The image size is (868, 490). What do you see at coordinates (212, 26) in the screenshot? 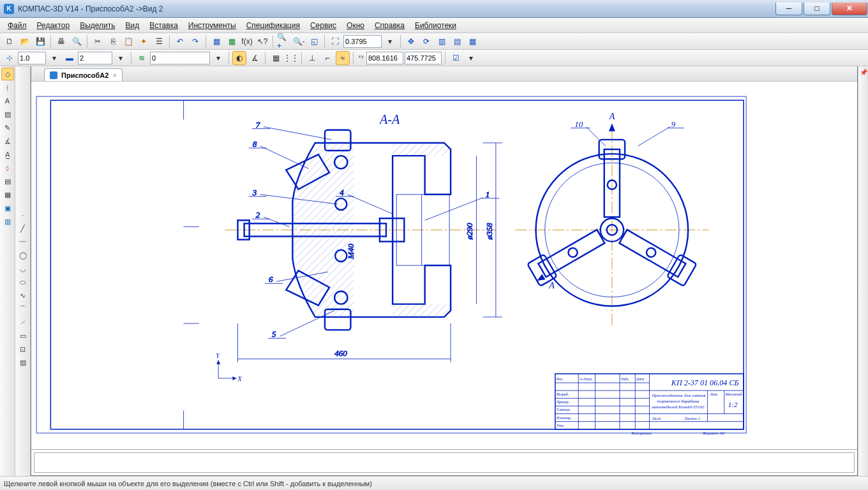
I see `menu-tools: Инструменты` at bounding box center [212, 26].